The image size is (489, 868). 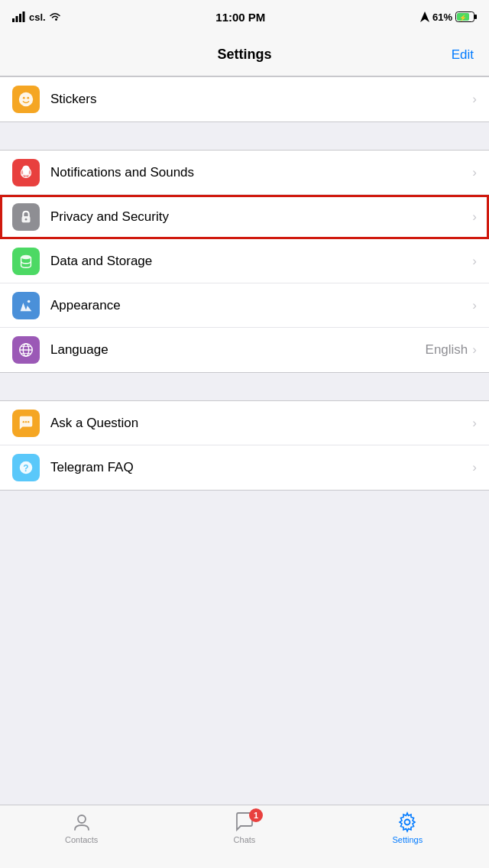 What do you see at coordinates (26, 306) in the screenshot?
I see `appearance-svg` at bounding box center [26, 306].